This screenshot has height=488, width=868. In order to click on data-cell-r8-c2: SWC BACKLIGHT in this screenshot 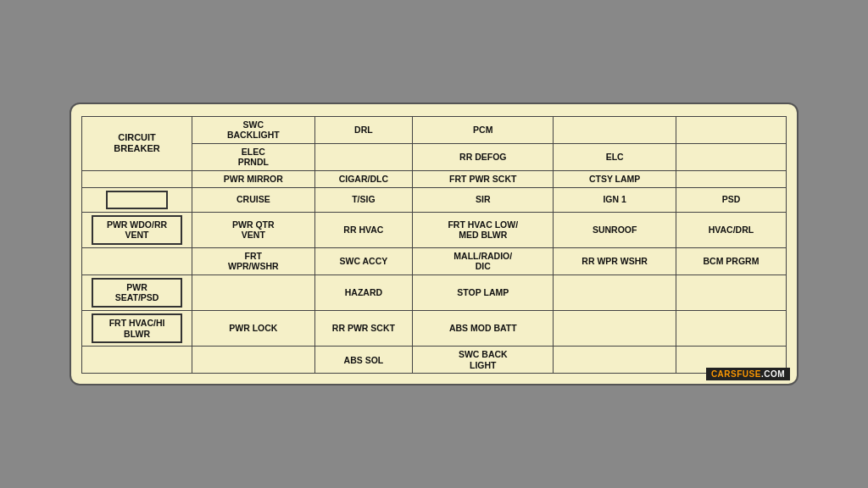, I will do `click(483, 360)`.